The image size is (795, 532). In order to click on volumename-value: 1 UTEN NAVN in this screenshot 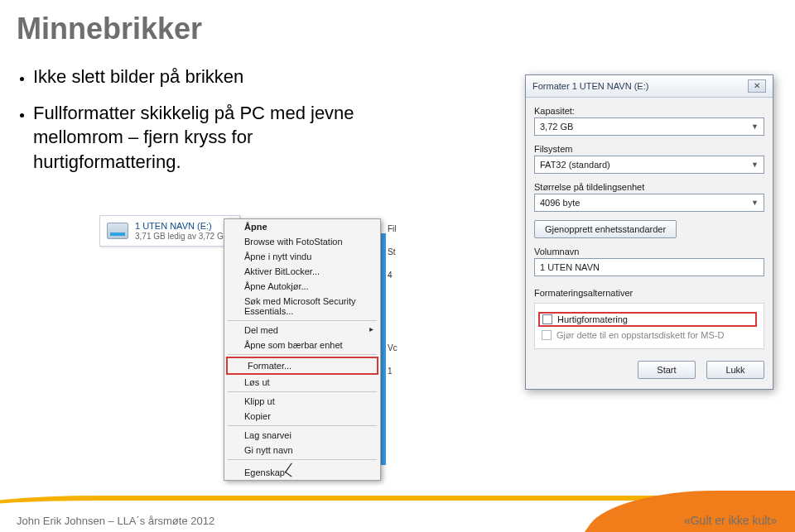, I will do `click(570, 267)`.